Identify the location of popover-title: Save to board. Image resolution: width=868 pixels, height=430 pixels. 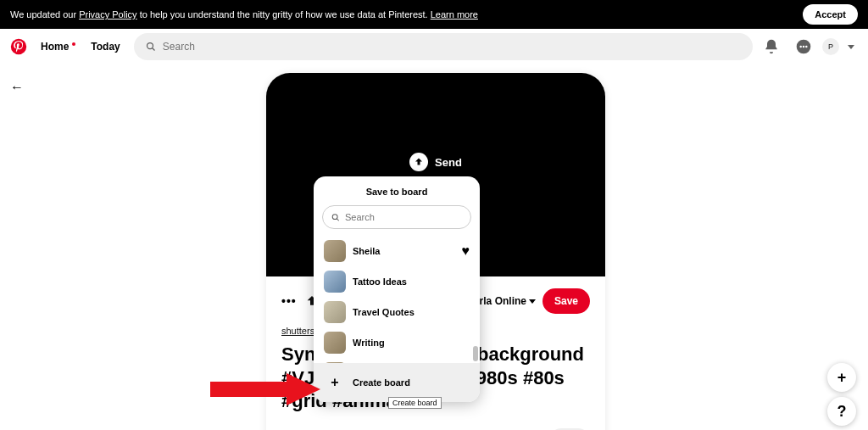
(397, 196).